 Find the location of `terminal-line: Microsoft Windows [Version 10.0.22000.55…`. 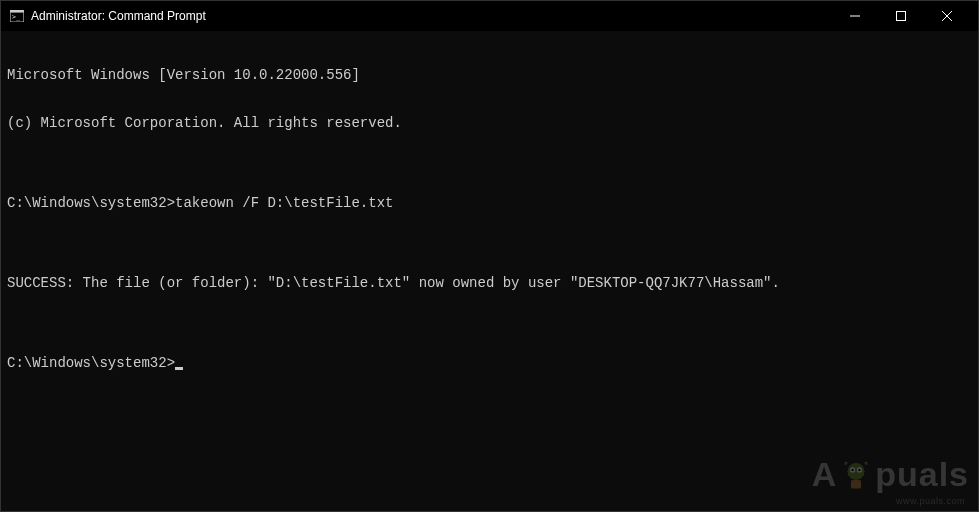

terminal-line: Microsoft Windows [Version 10.0.22000.55… is located at coordinates (490, 75).